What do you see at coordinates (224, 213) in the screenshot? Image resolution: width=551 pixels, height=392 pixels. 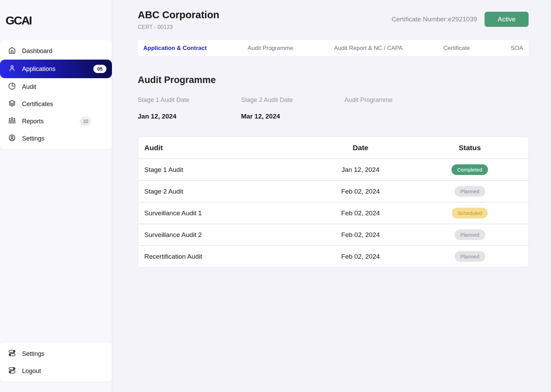 I see `audit-name: Surveillance Audit 1` at bounding box center [224, 213].